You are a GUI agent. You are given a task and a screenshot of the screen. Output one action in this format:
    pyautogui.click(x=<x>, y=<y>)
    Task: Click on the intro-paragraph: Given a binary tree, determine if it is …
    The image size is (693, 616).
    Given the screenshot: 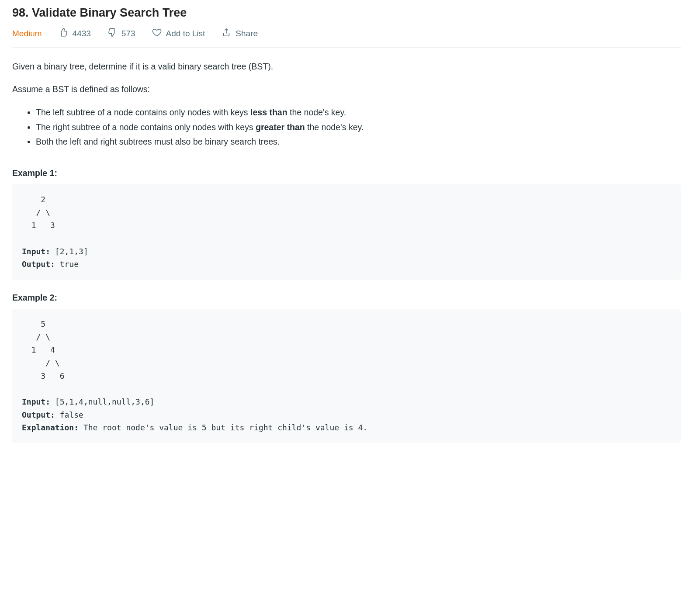 What is the action you would take?
    pyautogui.click(x=346, y=66)
    